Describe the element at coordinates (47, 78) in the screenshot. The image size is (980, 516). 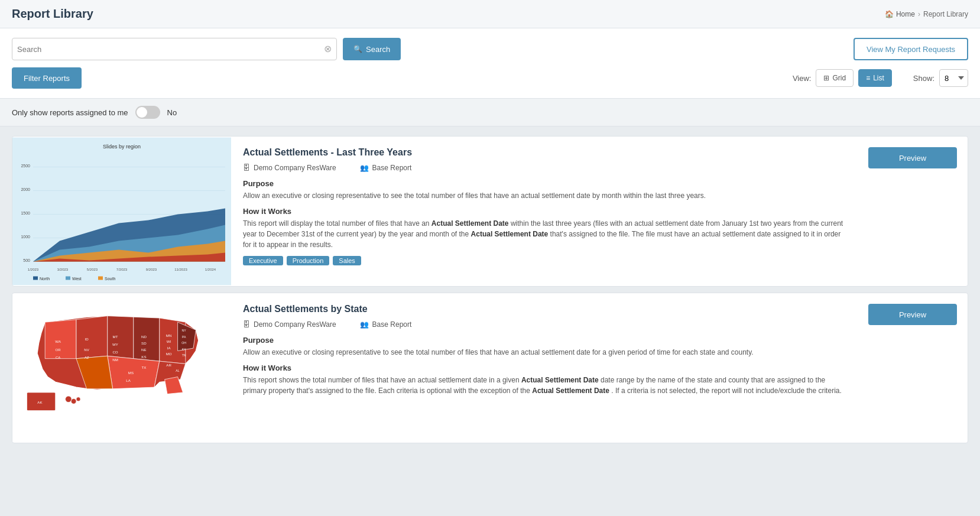
I see `filter-reports-button: Filter Reports` at that location.